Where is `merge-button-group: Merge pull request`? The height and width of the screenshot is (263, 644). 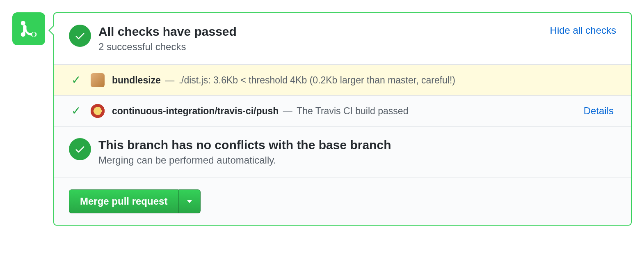 merge-button-group: Merge pull request is located at coordinates (135, 201).